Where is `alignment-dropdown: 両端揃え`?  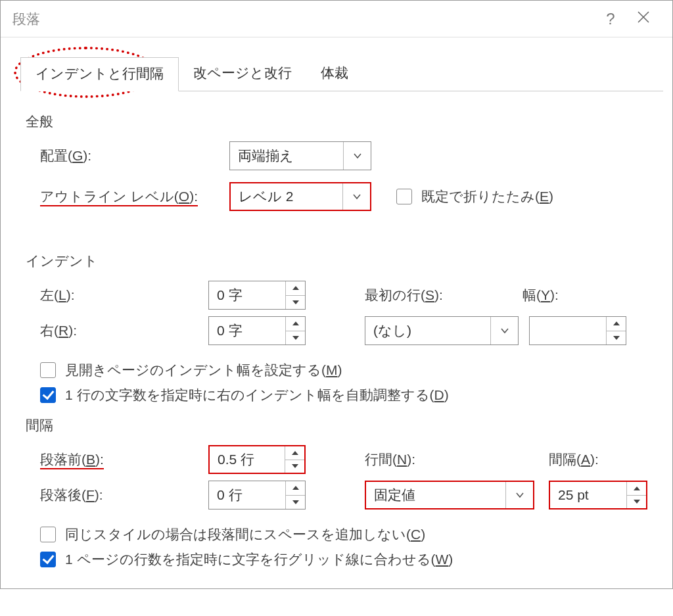 alignment-dropdown: 両端揃え is located at coordinates (300, 156).